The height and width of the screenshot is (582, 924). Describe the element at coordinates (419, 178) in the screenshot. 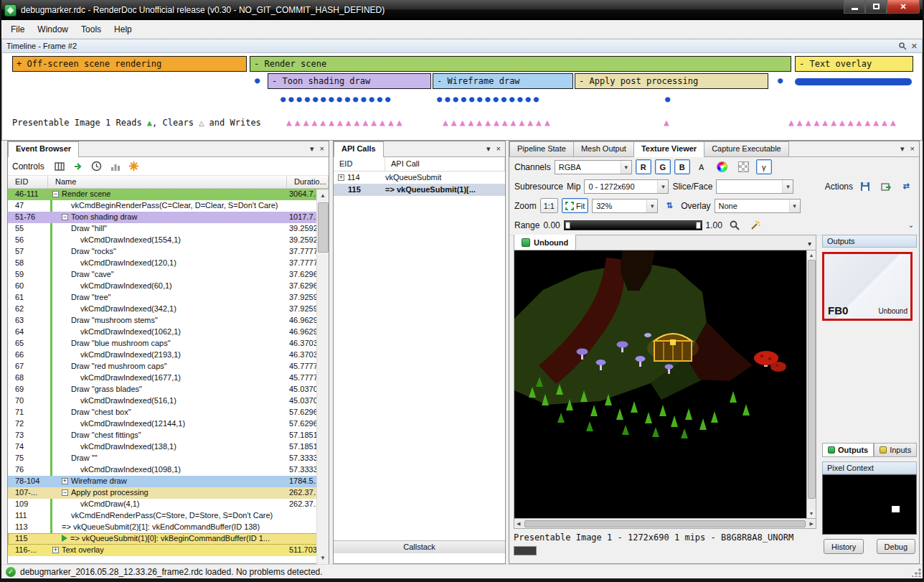

I see `api-call-row: +114vkQueueSubmit` at that location.